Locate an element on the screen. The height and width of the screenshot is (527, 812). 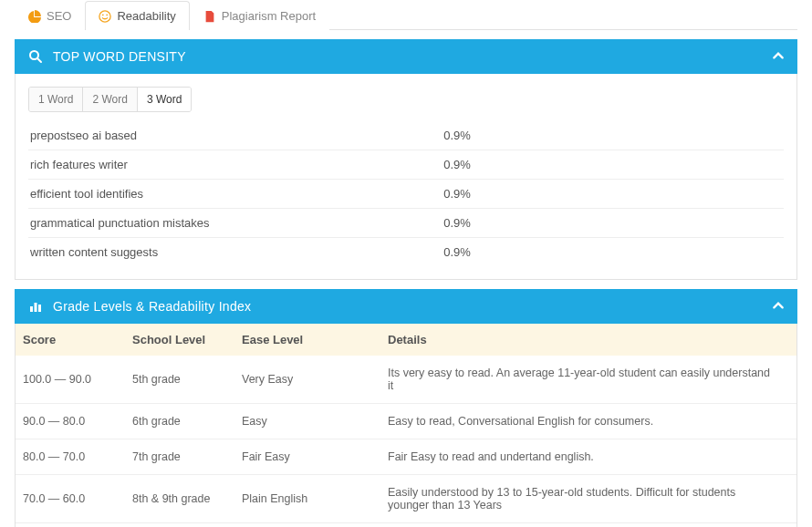
pie-icon is located at coordinates (35, 16).